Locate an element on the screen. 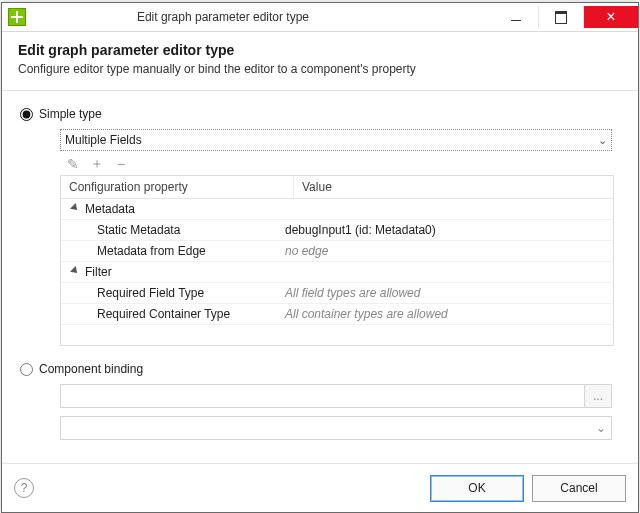 This screenshot has height=513, width=640. edit-icon: ✎ is located at coordinates (73, 164).